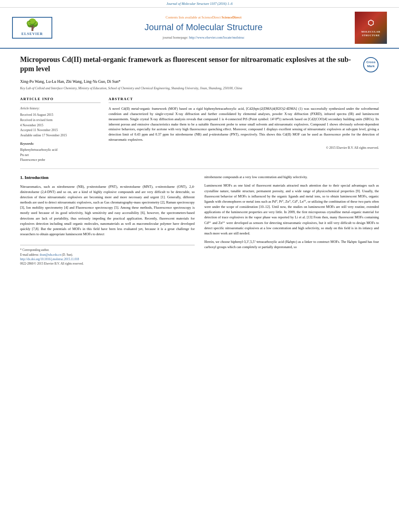 The image size is (399, 532). Describe the element at coordinates (107, 255) in the screenshot. I see `email-note: E-mail address: dsun@sdu.edu.cn (D. Sun)…` at that location.